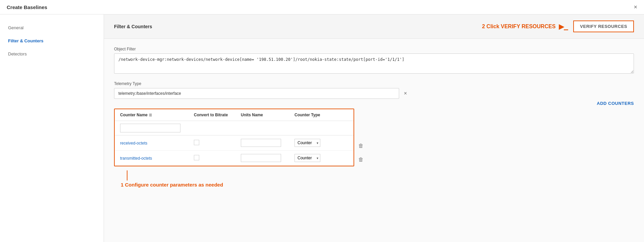 The height and width of the screenshot is (242, 644). What do you see at coordinates (374, 84) in the screenshot?
I see `telemetry-type-label: Telemetry Type` at bounding box center [374, 84].